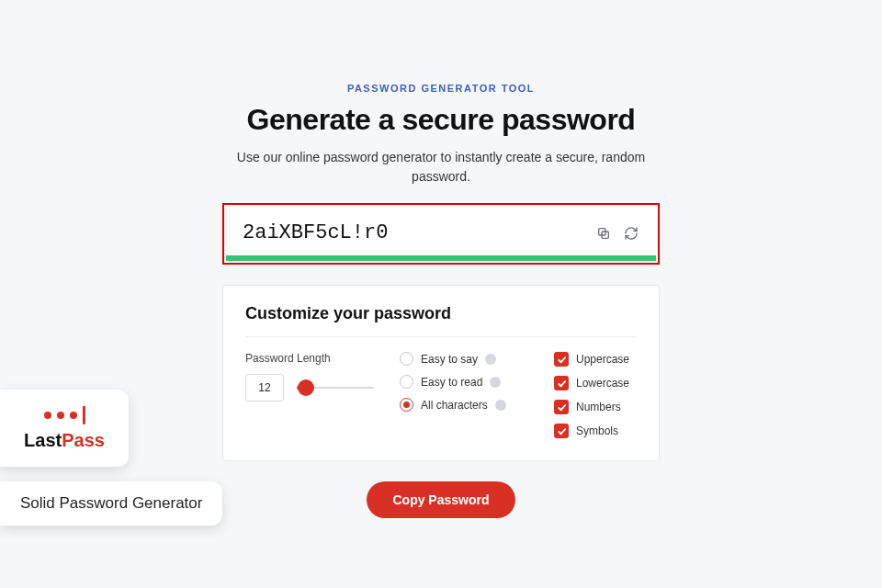  Describe the element at coordinates (441, 119) in the screenshot. I see `page-title: Generate a secure password` at that location.